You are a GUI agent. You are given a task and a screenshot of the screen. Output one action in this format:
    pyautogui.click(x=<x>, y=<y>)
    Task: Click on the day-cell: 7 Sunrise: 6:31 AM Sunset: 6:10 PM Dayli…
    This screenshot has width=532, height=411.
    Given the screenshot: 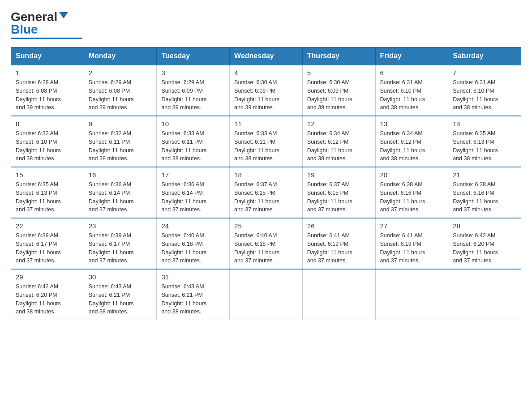 What is the action you would take?
    pyautogui.click(x=485, y=90)
    